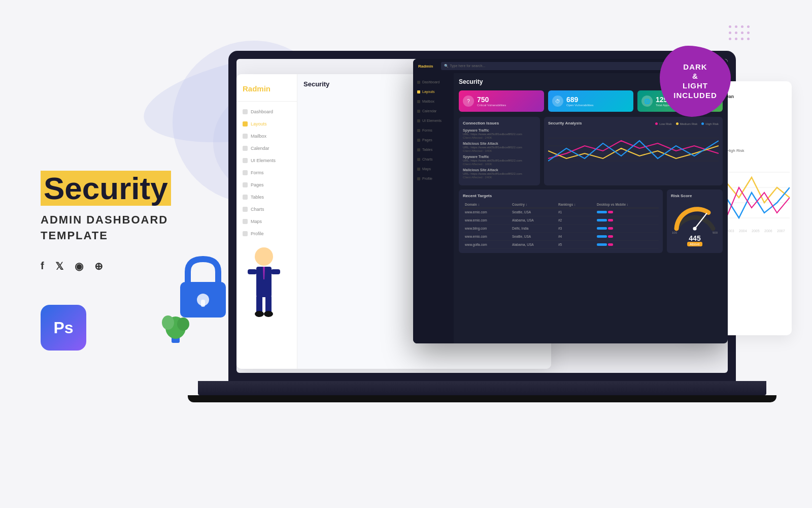  I want to click on pages-nav-icon, so click(245, 185).